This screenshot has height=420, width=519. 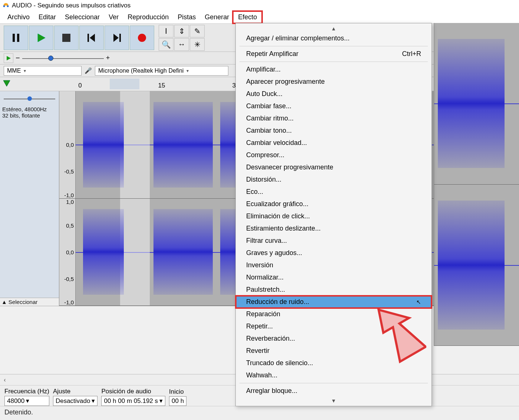 I want to click on loop-region, so click(x=125, y=84).